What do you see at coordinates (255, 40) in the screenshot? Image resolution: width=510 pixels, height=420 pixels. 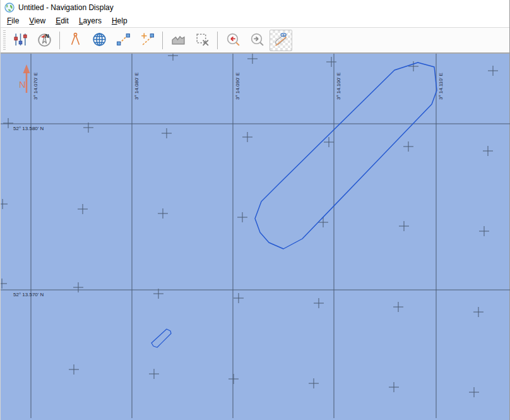 I see `toolbar: N` at bounding box center [255, 40].